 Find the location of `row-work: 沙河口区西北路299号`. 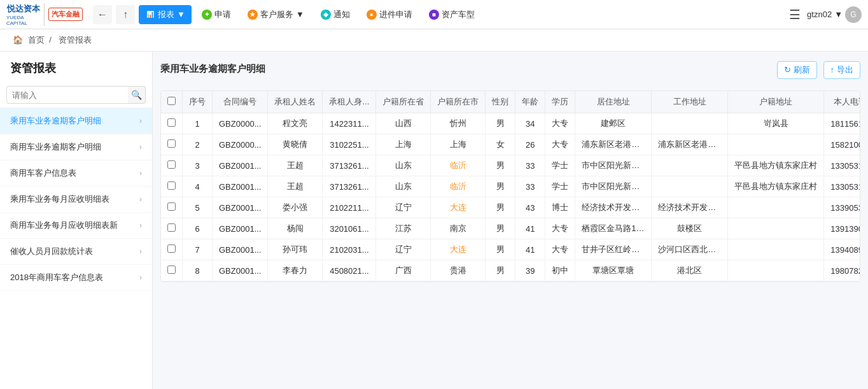

row-work: 沙河口区西北路299号 is located at coordinates (690, 250).